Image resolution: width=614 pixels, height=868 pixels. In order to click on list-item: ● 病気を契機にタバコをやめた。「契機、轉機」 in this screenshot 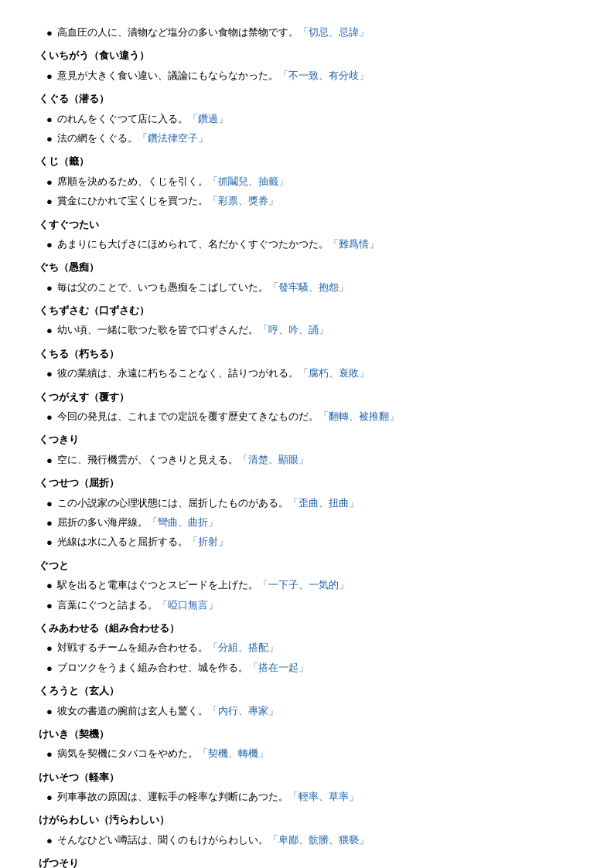, I will do `click(311, 754)`.